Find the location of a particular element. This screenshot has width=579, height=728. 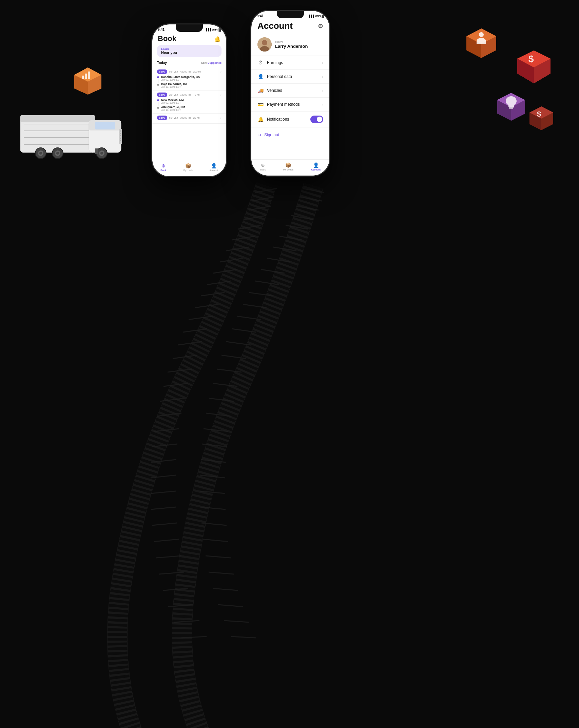

nav-book-icon: ⊕ is located at coordinates (163, 166).